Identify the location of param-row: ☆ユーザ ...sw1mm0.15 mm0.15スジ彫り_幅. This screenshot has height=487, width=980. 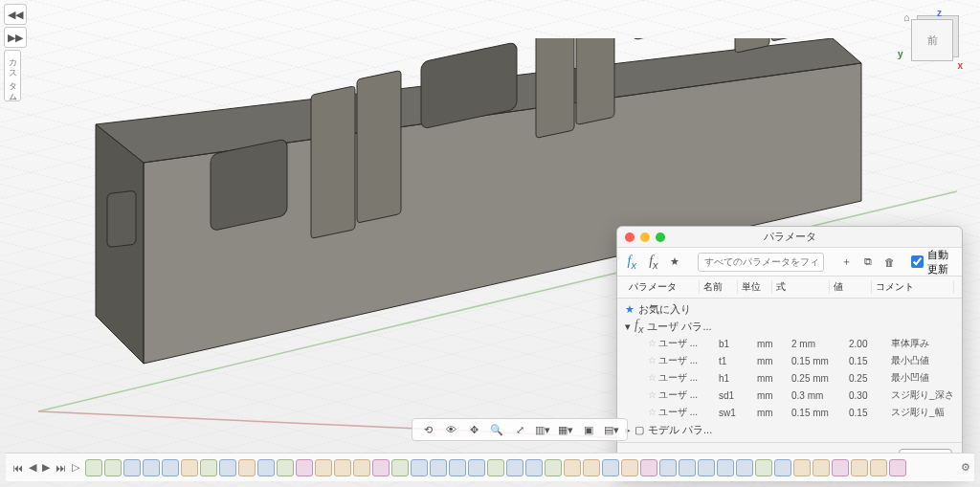
(790, 412).